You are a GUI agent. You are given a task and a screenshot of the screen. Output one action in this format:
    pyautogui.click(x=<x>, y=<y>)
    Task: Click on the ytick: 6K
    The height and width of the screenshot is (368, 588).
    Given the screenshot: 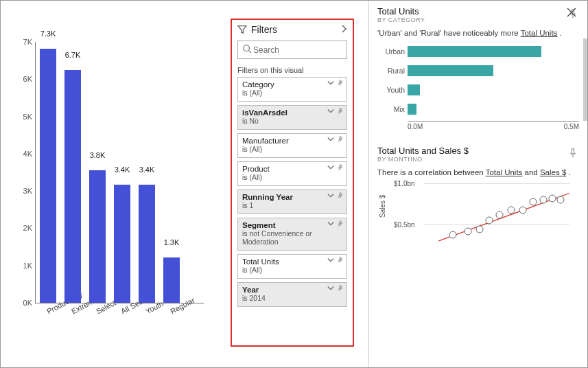 What is the action you would take?
    pyautogui.click(x=22, y=79)
    